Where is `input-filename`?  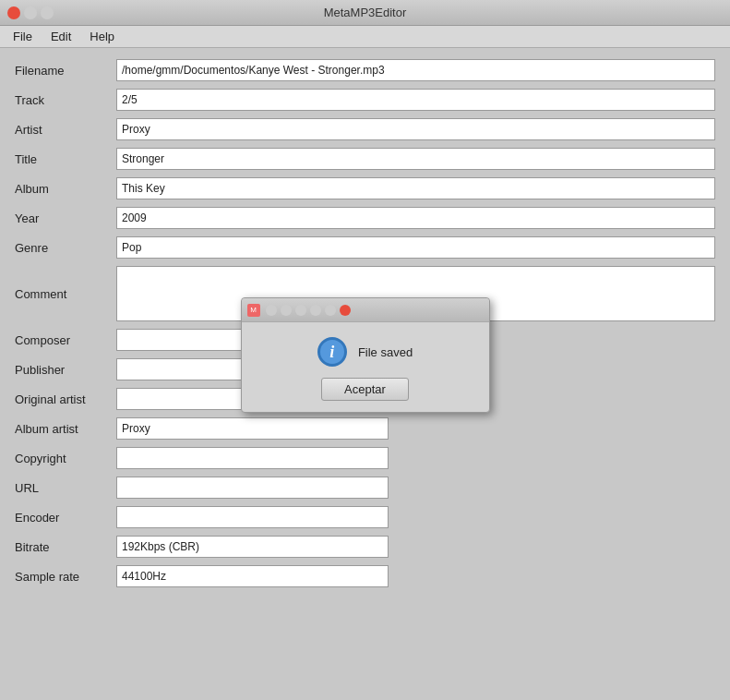
input-filename is located at coordinates (415, 70).